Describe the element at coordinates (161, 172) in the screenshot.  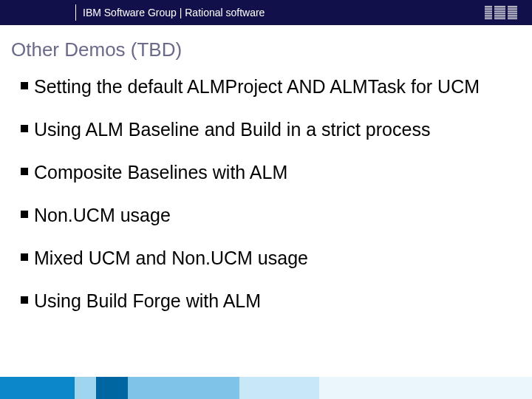
I see `bullet-text: Composite Baselines with ALM` at that location.